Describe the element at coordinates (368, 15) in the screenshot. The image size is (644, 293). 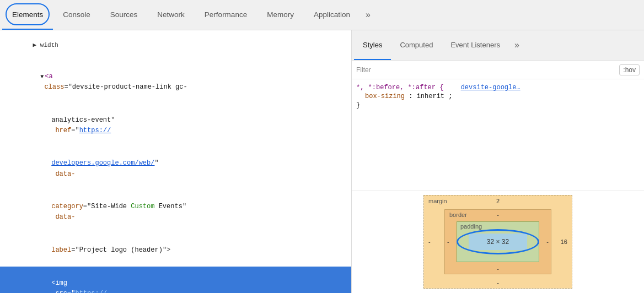
I see `tab-more-button: »` at that location.